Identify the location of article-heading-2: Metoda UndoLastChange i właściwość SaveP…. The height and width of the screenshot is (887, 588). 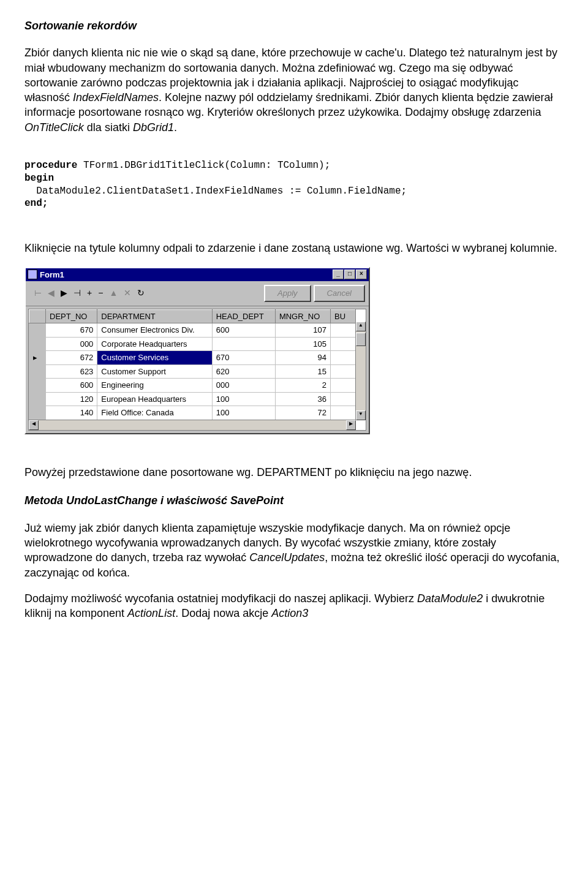
(294, 500).